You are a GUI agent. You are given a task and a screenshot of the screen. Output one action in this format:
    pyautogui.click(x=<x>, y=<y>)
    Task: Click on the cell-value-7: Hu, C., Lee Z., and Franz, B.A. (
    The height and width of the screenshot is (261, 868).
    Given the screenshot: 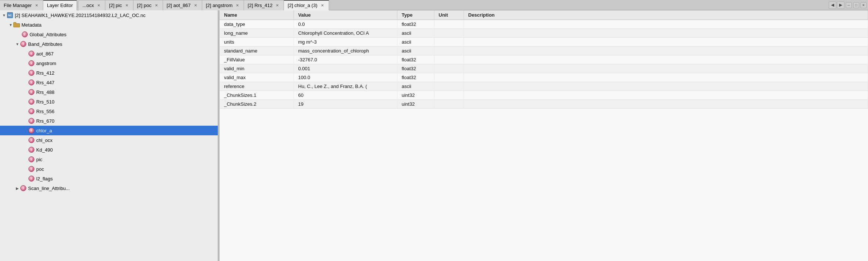 What is the action you would take?
    pyautogui.click(x=345, y=87)
    